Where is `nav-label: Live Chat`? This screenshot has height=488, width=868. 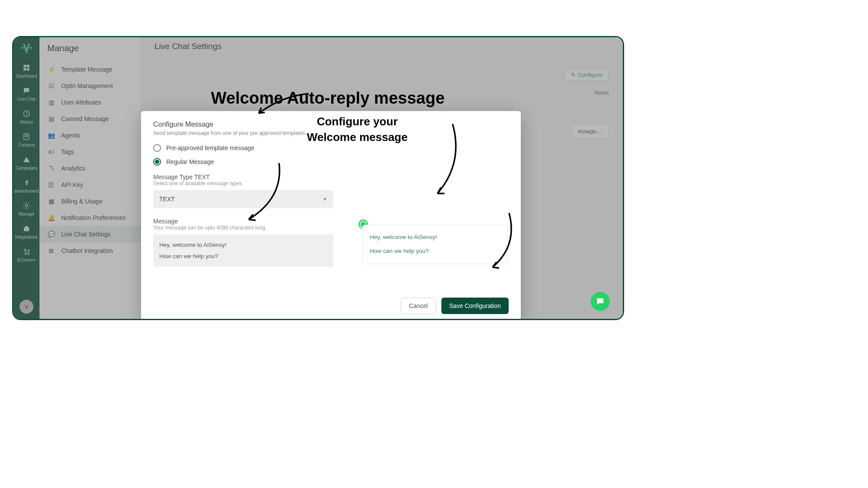
nav-label: Live Chat is located at coordinates (26, 99).